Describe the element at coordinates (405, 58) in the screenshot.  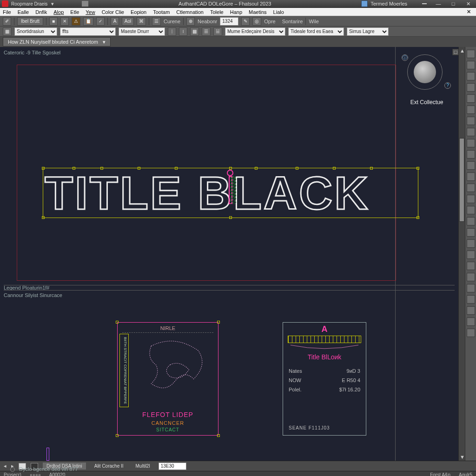
I see `viewcube-home-icon: ⓘ` at that location.